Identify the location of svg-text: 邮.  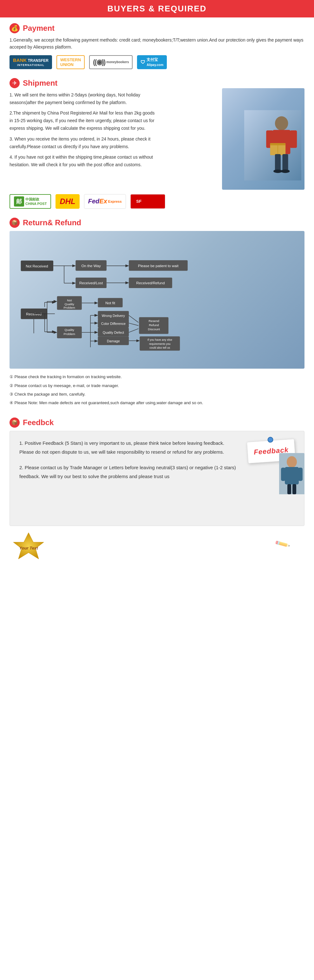
(19, 202).